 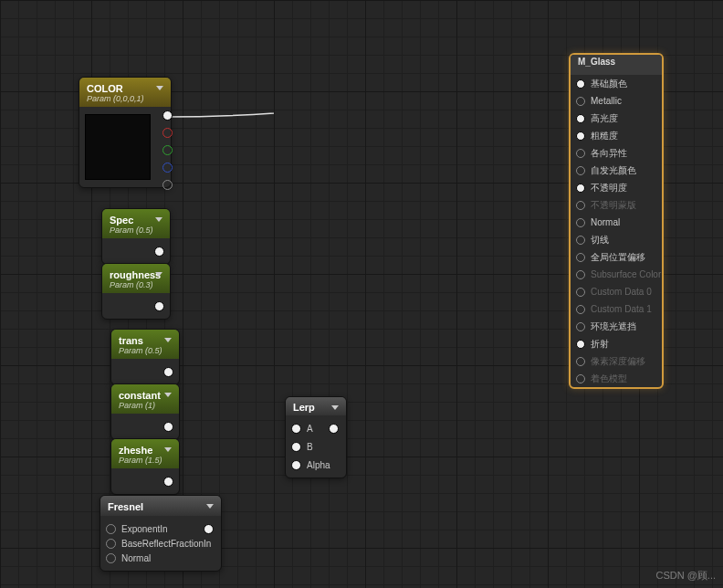 What do you see at coordinates (616, 309) in the screenshot?
I see `material-input-Custom Data 1: Custom Data 1` at bounding box center [616, 309].